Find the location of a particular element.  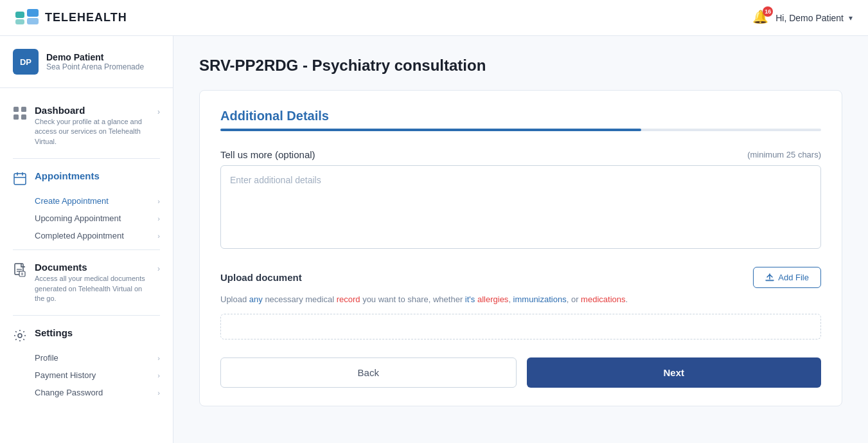

sidebar-item-payment-history: Payment History › is located at coordinates (104, 375).